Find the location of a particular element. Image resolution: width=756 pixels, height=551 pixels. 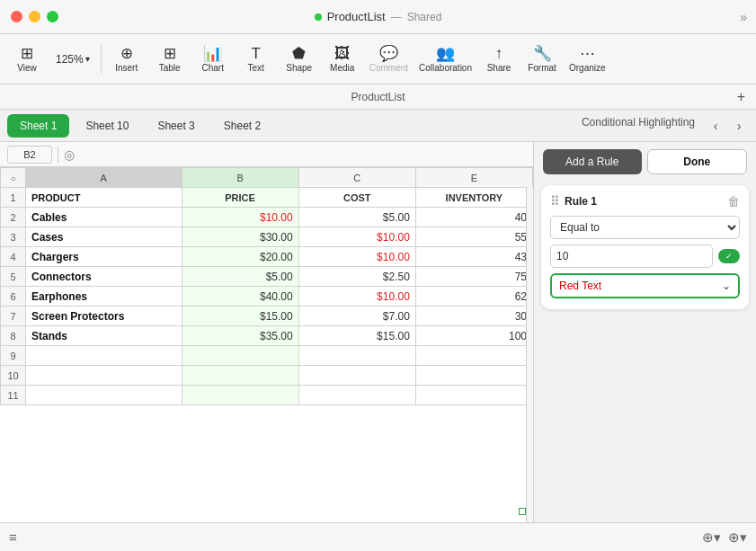

cell-b9 is located at coordinates (240, 356).